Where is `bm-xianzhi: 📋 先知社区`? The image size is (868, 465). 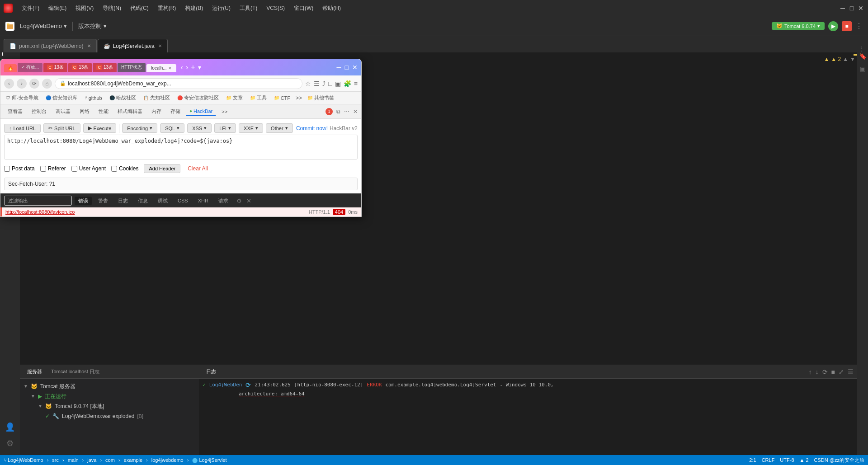
bm-xianzhi: 📋 先知社区 is located at coordinates (156, 98).